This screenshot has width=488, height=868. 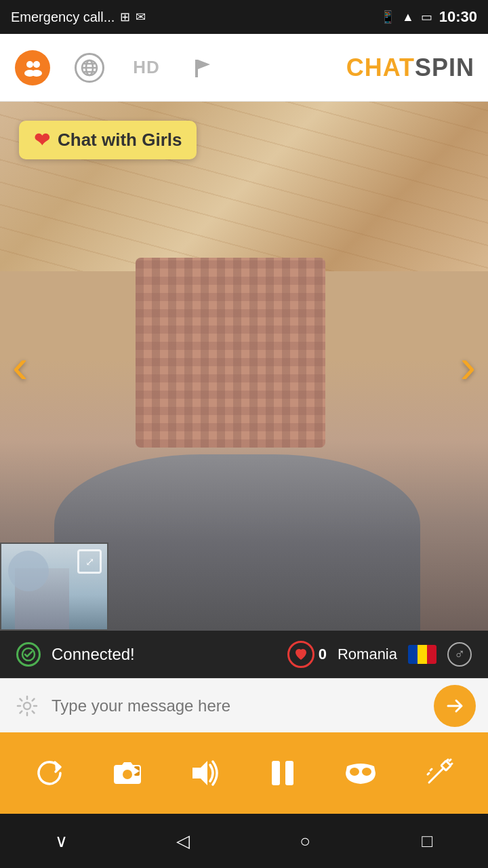 I want to click on mask-btn, so click(x=361, y=773).